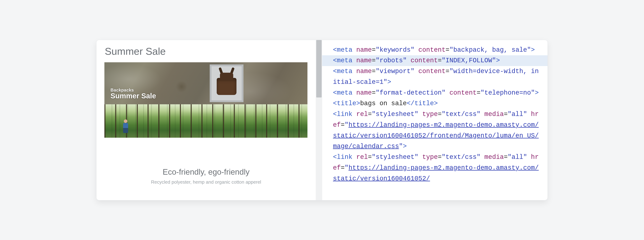  I want to click on hero-banner-backpacks: Backpacks Summer Sale, so click(206, 83).